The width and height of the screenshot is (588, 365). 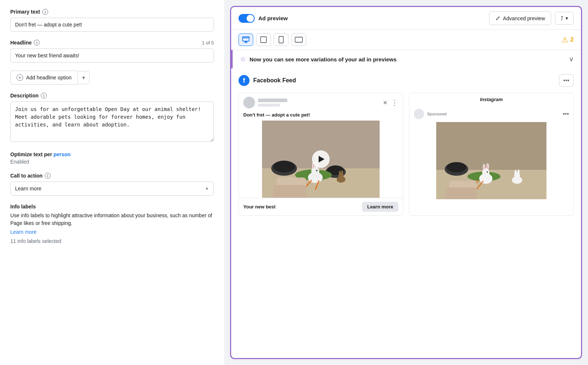 What do you see at coordinates (275, 80) in the screenshot?
I see `platform-name: Facebook Feed` at bounding box center [275, 80].